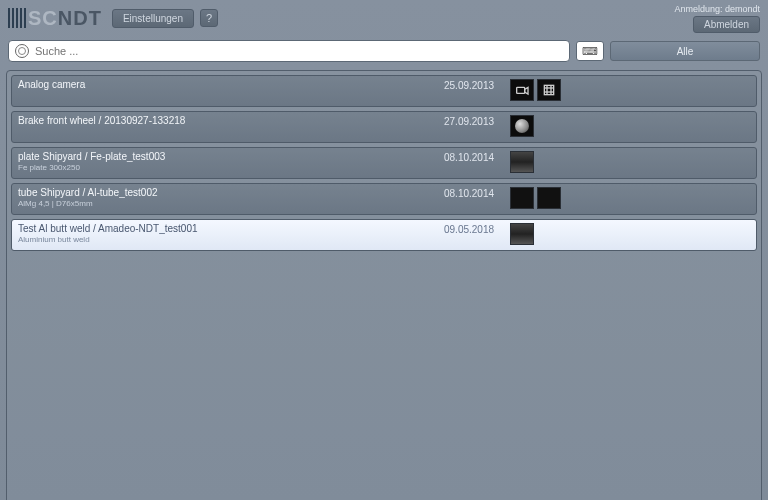 The height and width of the screenshot is (500, 768). Describe the element at coordinates (228, 240) in the screenshot. I see `row-subtitle: Aluminium butt weld` at that location.